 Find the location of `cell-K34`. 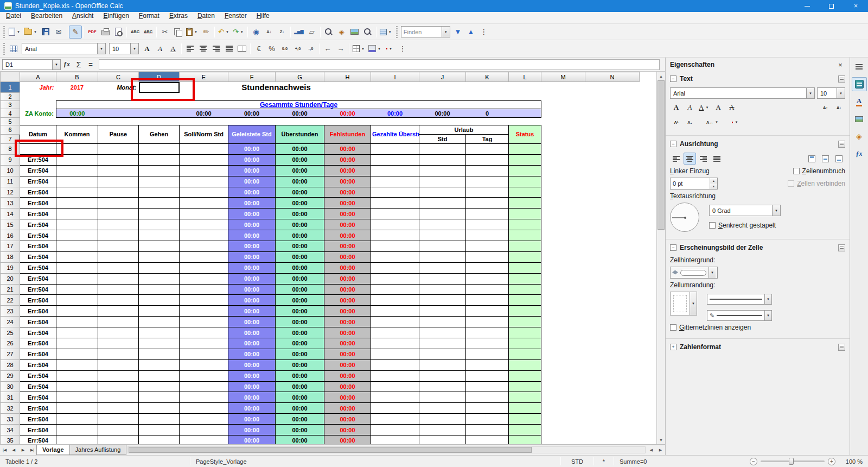

cell-K34 is located at coordinates (487, 430).